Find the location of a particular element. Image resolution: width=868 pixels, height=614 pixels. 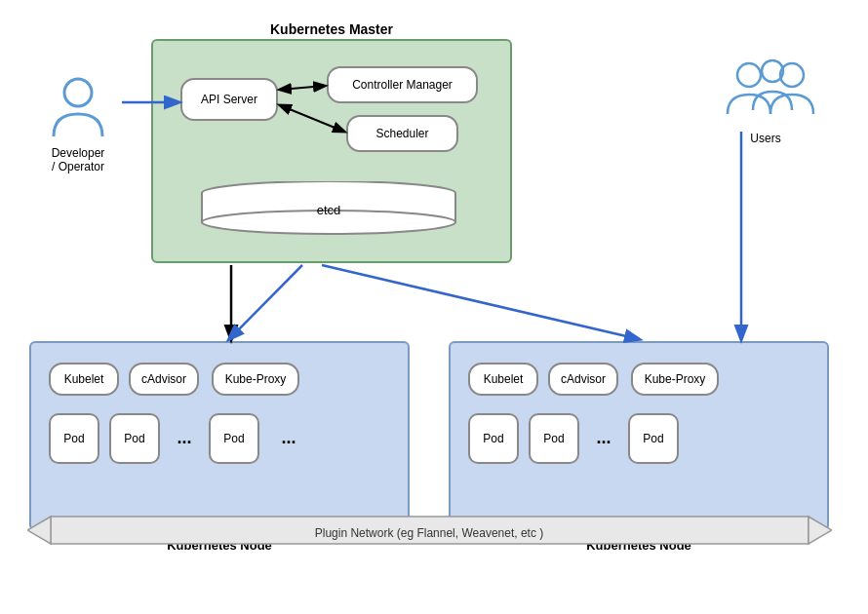

k8s-node-right: Kubelet cAdvisor Kube-Proxy Pod Pod ... … is located at coordinates (639, 437).